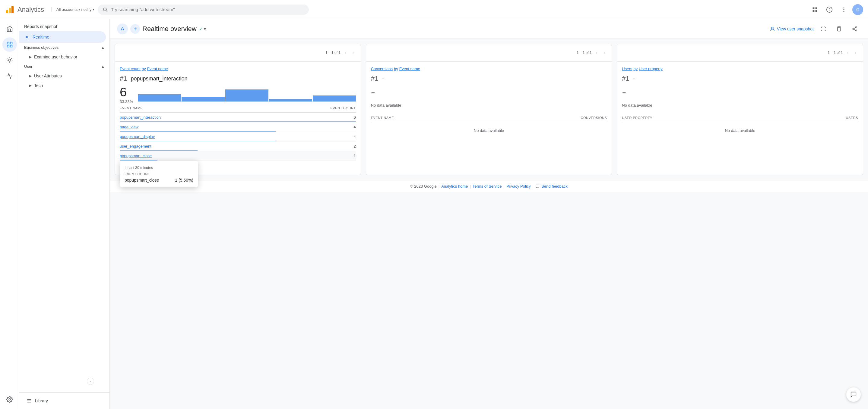 This screenshot has height=409, width=868. Describe the element at coordinates (651, 69) in the screenshot. I see `users-title-part2: User property` at that location.